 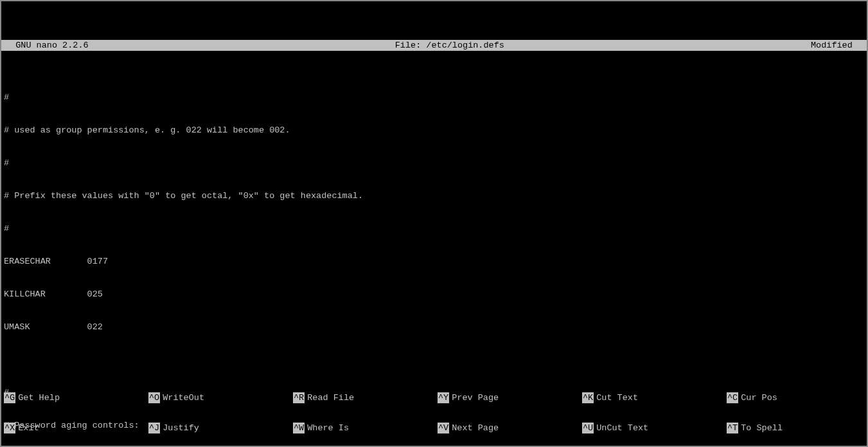 I want to click on key-label: ^U, so click(x=588, y=428).